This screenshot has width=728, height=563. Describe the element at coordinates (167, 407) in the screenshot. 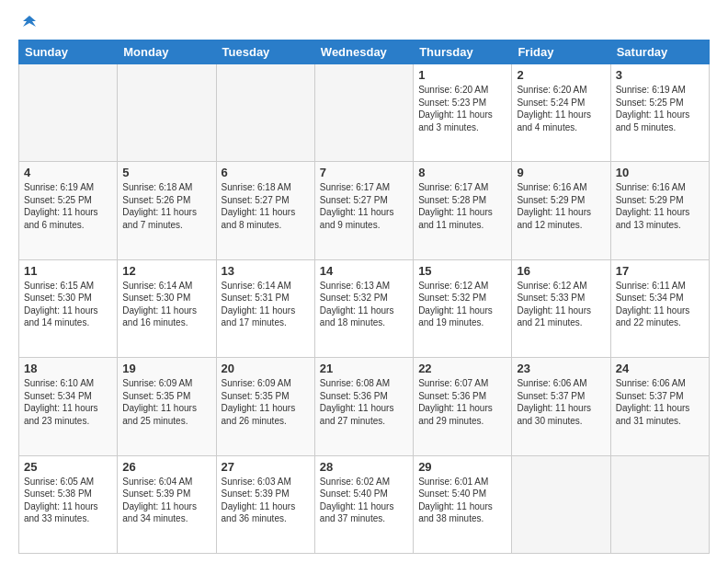

I see `calendar-cell: 19Sunrise: 6:09 AMSunset: 5:35 PMDayligh…` at that location.